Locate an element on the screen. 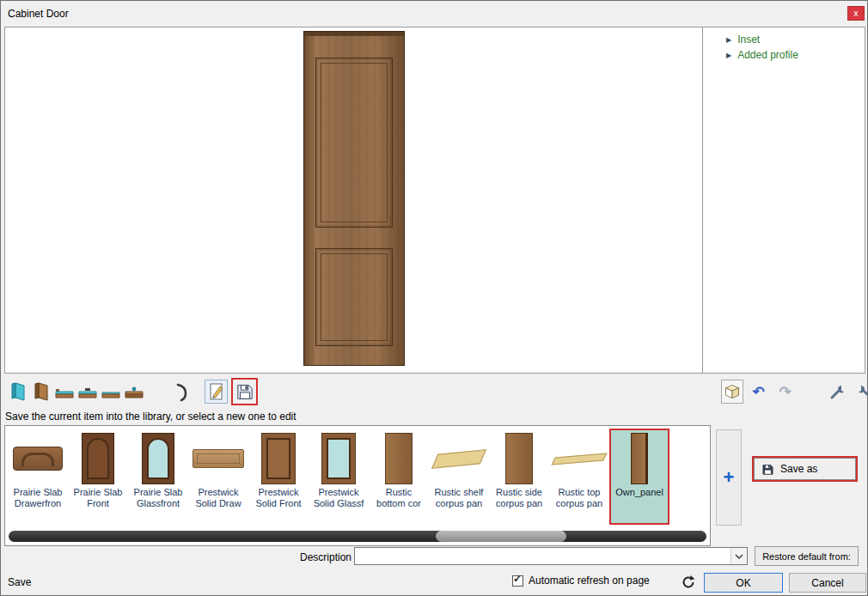 The image size is (868, 596). handle-icon is located at coordinates (180, 392).